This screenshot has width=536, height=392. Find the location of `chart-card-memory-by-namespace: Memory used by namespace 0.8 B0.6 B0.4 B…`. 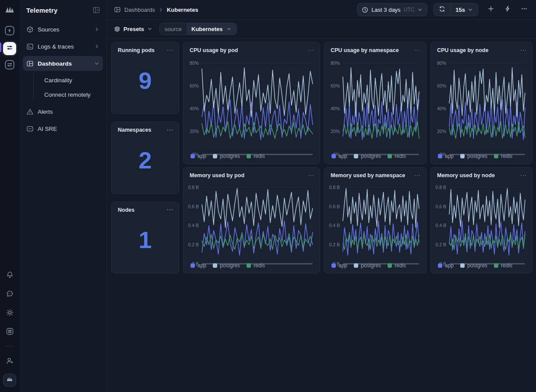

chart-card-memory-by-namespace: Memory used by namespace 0.8 B0.6 B0.4 B… is located at coordinates (375, 220).